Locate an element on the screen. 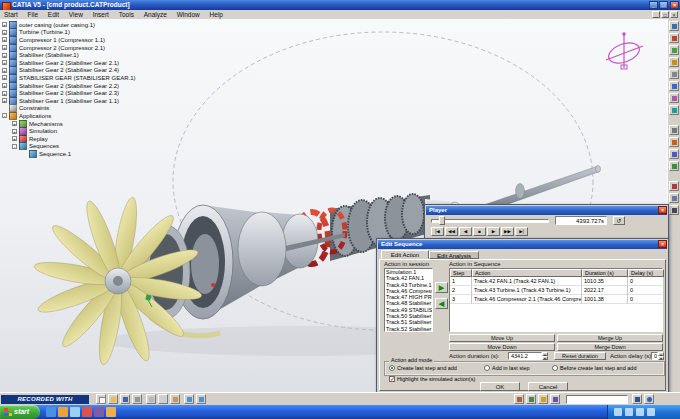 The height and width of the screenshot is (419, 680). play-backward-button: ◀ is located at coordinates (466, 232).